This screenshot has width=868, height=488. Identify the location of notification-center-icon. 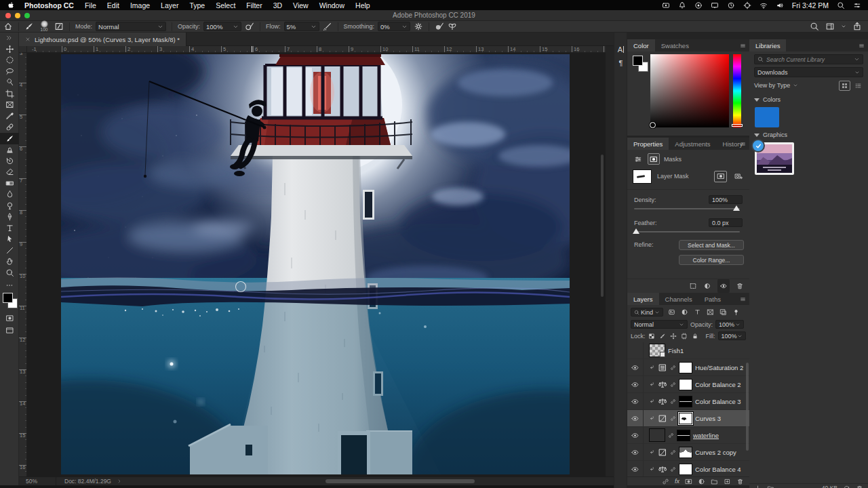
(857, 5).